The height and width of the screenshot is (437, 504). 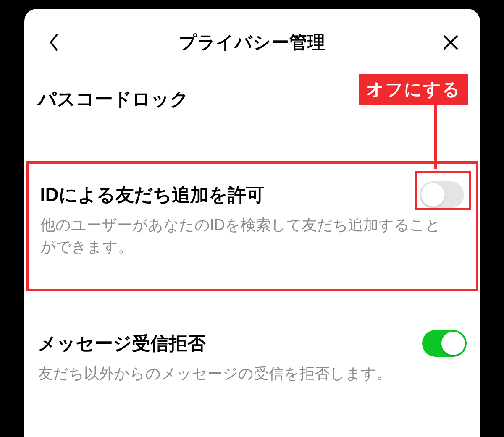 What do you see at coordinates (436, 136) in the screenshot?
I see `annotation-connector-line` at bounding box center [436, 136].